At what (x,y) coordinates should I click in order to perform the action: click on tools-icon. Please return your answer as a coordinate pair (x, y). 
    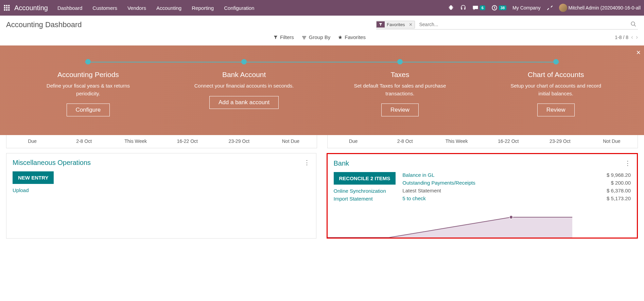
    Looking at the image, I should click on (550, 8).